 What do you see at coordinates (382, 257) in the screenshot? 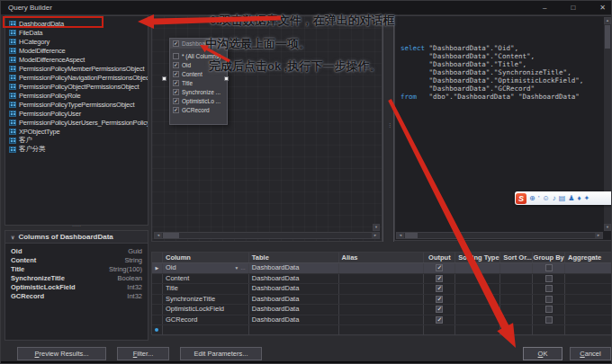
I see `grid-header-alias: Alias` at bounding box center [382, 257].